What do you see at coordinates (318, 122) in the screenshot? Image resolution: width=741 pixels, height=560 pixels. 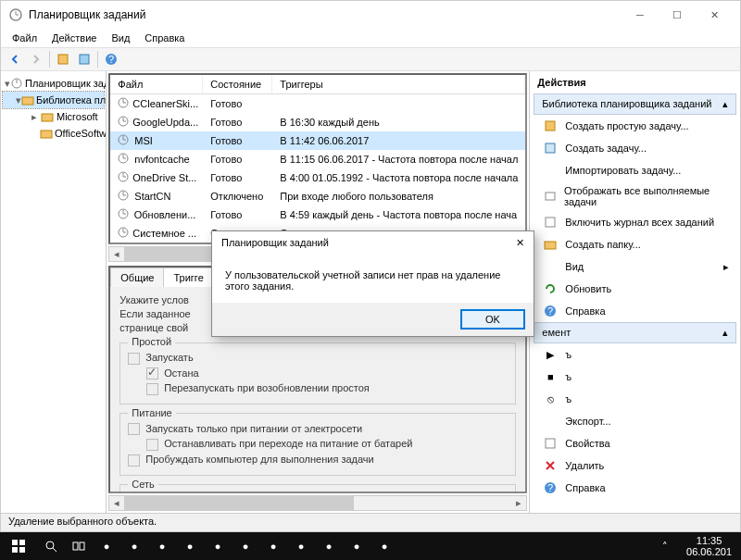 I see `task-row: GoogleUpda...ГотовоВ 16:30 каждый день` at bounding box center [318, 122].